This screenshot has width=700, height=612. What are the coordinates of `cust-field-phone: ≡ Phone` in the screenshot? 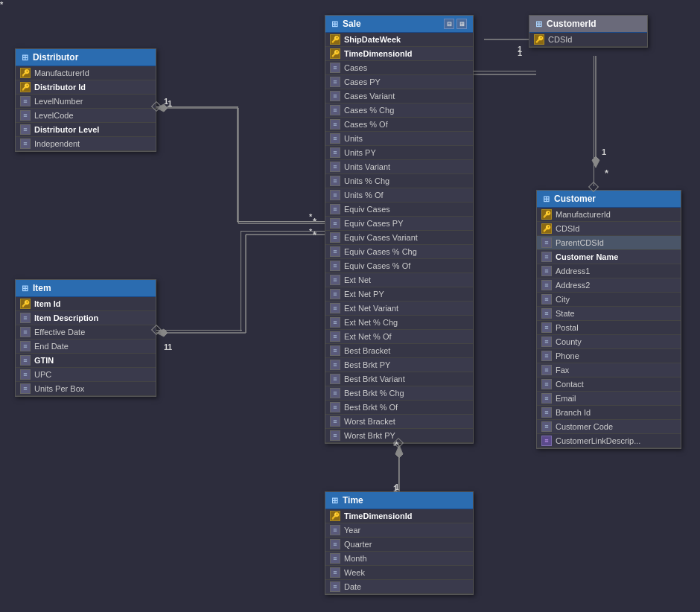 It's located at (609, 356).